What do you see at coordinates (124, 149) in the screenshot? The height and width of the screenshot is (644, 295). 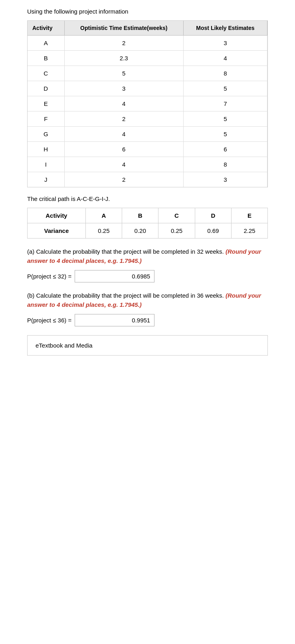 I see `project-table-cell-optimistic: 6` at bounding box center [124, 149].